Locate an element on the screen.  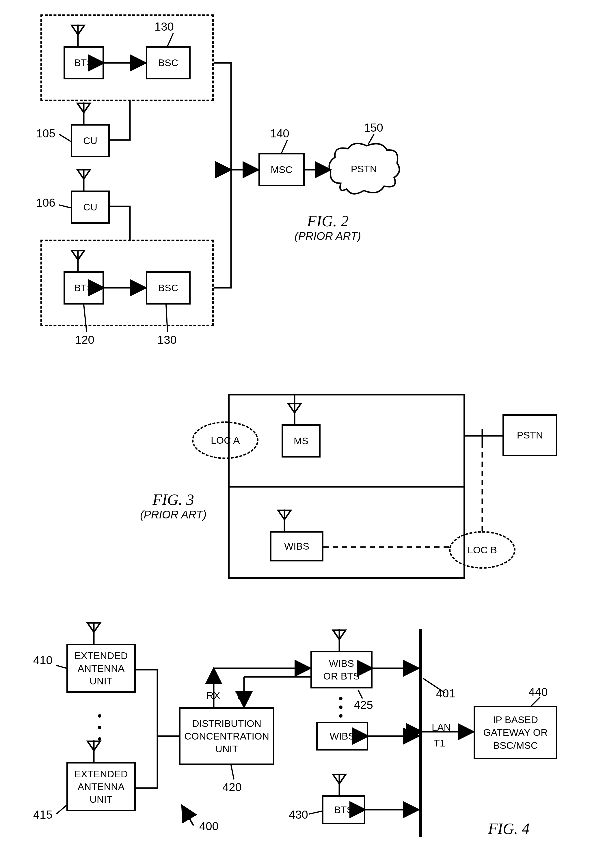
bts-box-fig4: BTS is located at coordinates (344, 810).